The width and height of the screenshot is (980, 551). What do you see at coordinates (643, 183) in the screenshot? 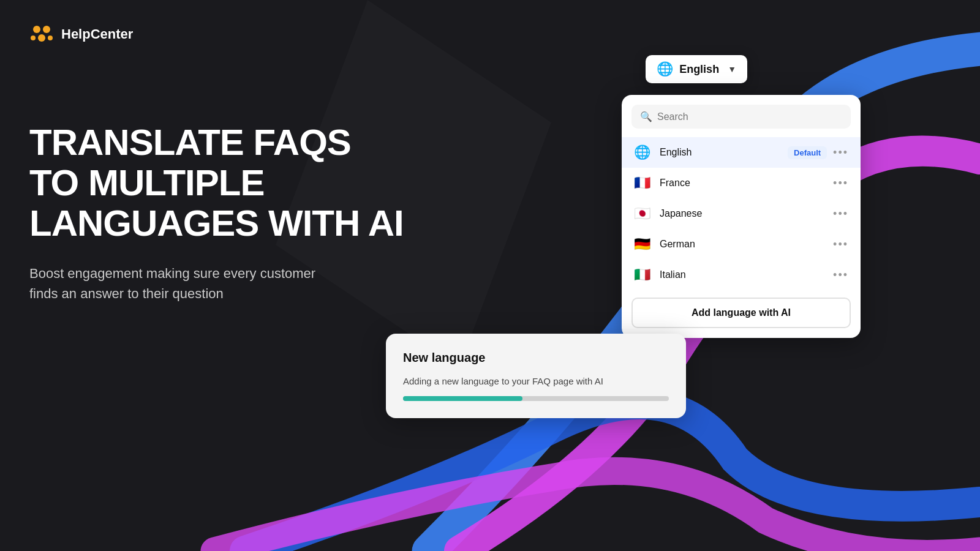
I see `flag-icon: 🇫🇷` at bounding box center [643, 183].